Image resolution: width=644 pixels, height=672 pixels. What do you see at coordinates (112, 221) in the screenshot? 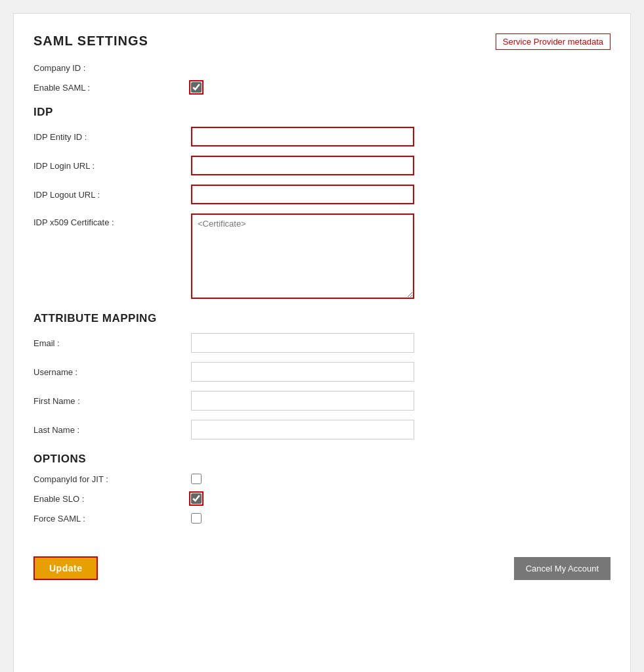
I see `idp-certificate-label: IDP x509 Certificate :` at bounding box center [112, 221].